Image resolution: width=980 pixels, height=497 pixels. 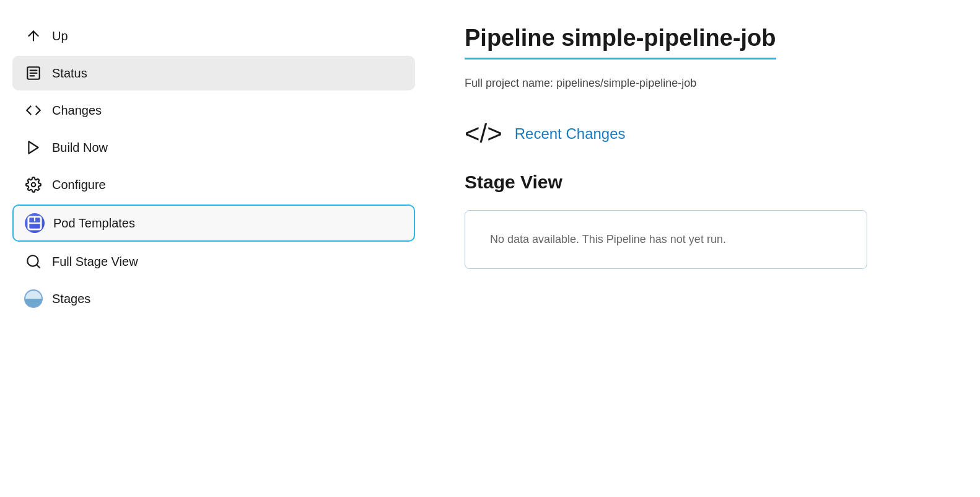 What do you see at coordinates (214, 36) in the screenshot?
I see `sidebar-item-up: Up` at bounding box center [214, 36].